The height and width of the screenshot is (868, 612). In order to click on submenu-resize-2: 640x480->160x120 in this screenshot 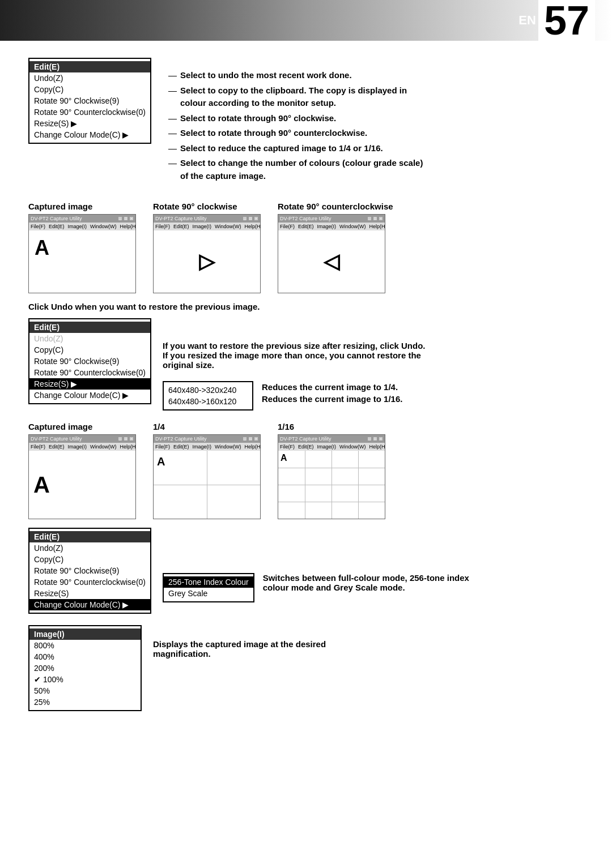, I will do `click(208, 401)`.